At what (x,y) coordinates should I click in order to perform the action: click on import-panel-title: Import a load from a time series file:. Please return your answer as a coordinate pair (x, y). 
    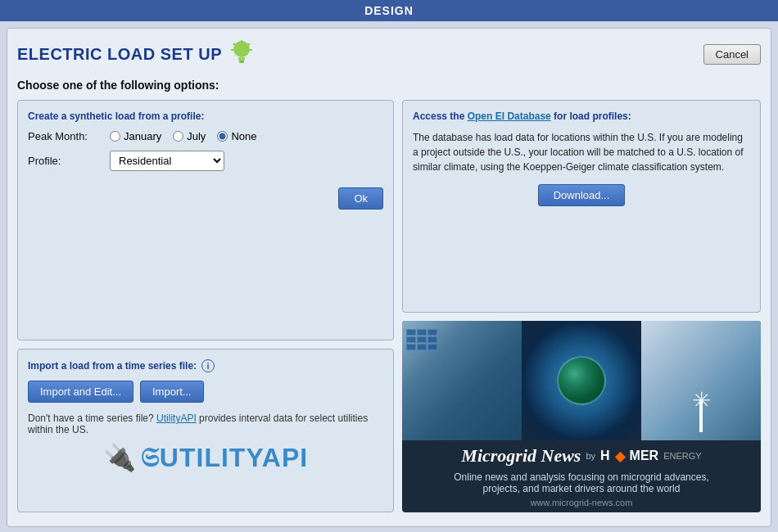
    Looking at the image, I should click on (112, 366).